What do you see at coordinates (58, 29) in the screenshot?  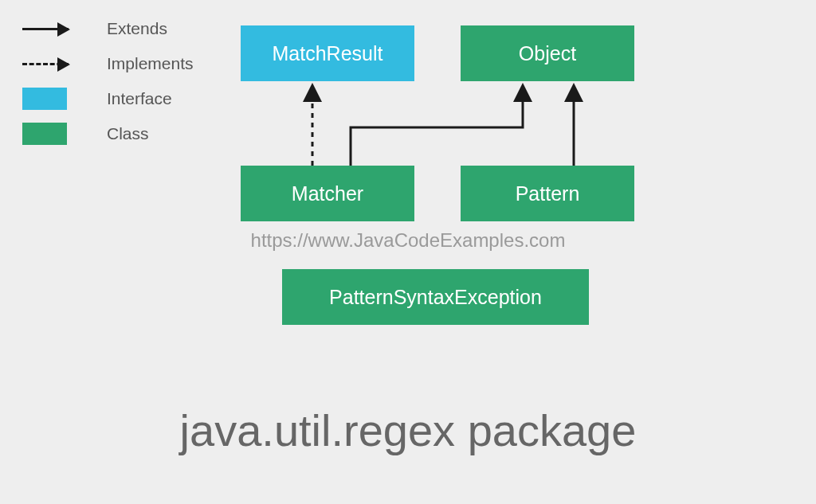 I see `arrow-solid-icon` at bounding box center [58, 29].